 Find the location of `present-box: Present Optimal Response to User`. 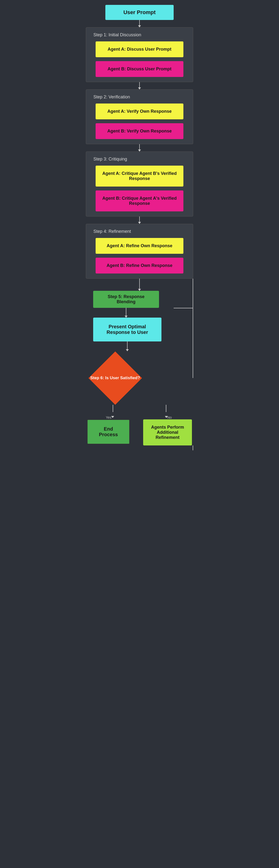

present-box: Present Optimal Response to User is located at coordinates (128, 330).